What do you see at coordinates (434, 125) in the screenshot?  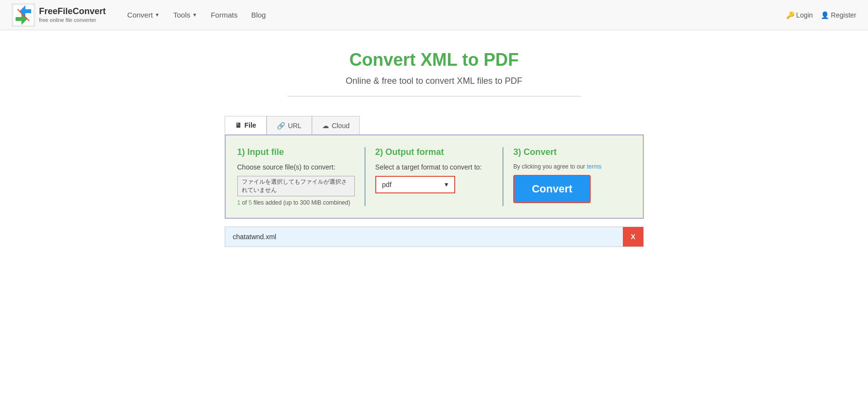 I see `tabs: 🖥 File 🔗 URL ☁ Cloud` at bounding box center [434, 125].